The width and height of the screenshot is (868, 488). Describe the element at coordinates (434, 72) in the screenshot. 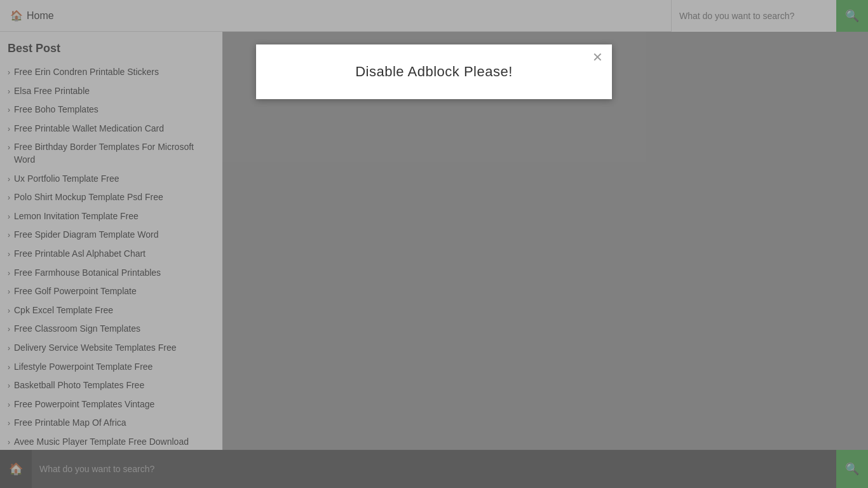

I see `modal-title: Disable Adblock Please!` at that location.